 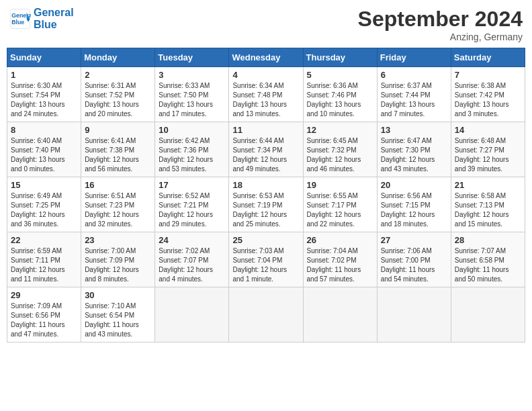 What do you see at coordinates (266, 185) in the screenshot?
I see `day-number: 18` at bounding box center [266, 185].